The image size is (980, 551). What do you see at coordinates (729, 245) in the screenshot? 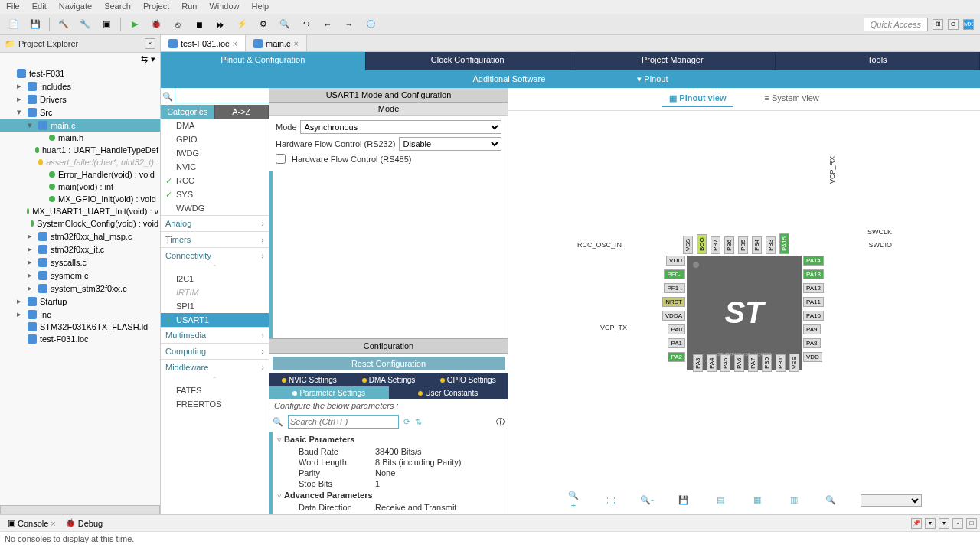
I see `pin-pb6: PB6` at bounding box center [729, 245].